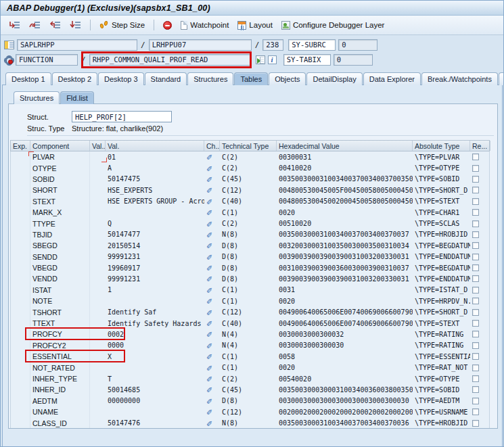 This screenshot has height=447, width=504. What do you see at coordinates (37, 97) in the screenshot?
I see `subtab-structures: Structures` at bounding box center [37, 97].